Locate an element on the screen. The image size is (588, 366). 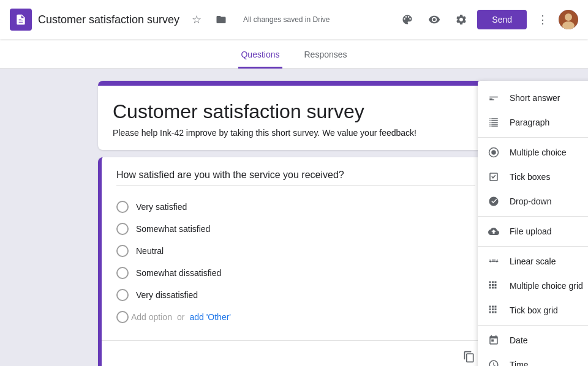
option-somewhat-satisfied: Somewhat satisfied is located at coordinates (296, 229).